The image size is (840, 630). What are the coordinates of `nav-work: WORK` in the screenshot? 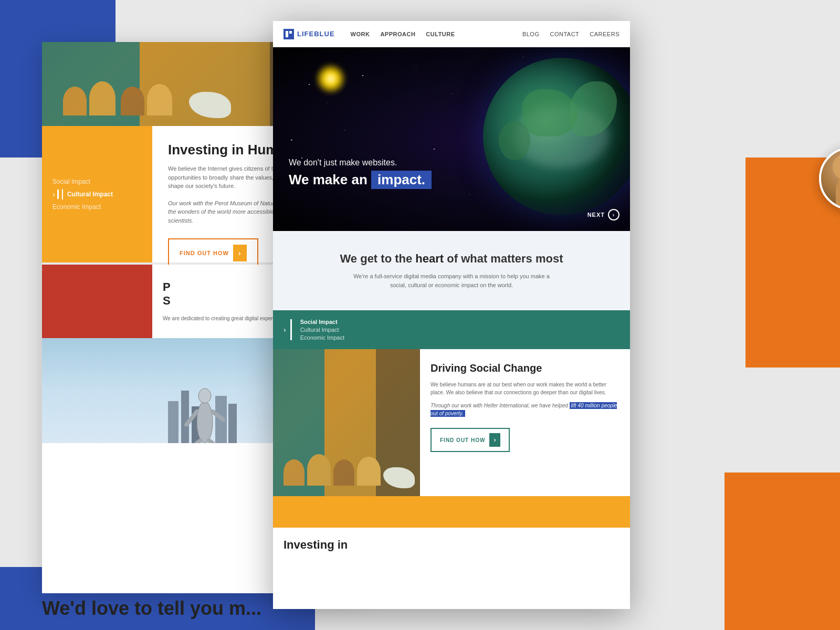 It's located at (360, 34).